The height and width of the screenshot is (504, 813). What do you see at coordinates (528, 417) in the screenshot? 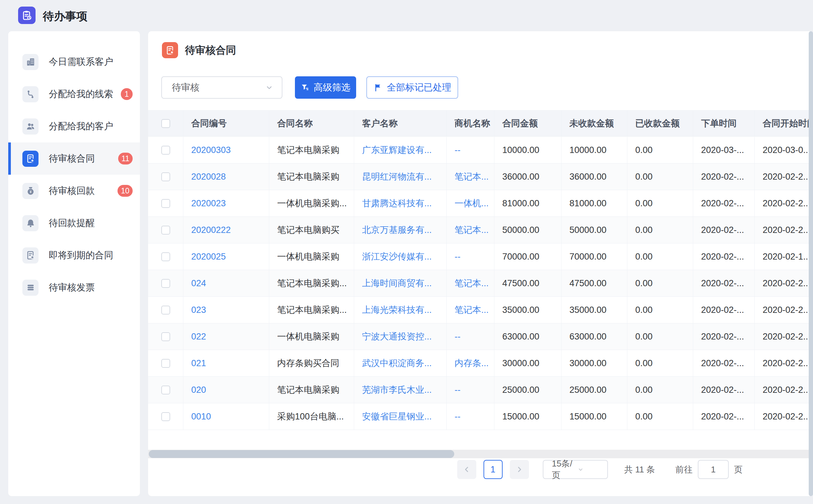
I see `contract-amount-text: 15000.00` at bounding box center [528, 417].